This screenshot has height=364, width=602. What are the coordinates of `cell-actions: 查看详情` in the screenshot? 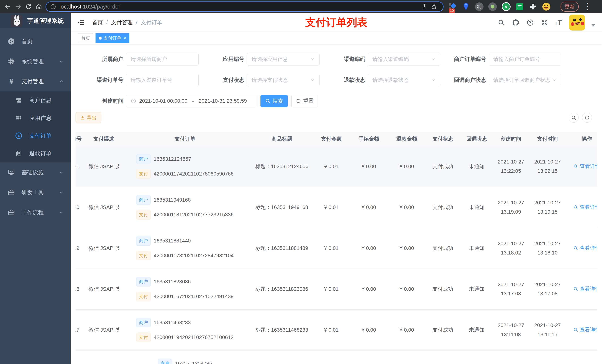 It's located at (582, 289).